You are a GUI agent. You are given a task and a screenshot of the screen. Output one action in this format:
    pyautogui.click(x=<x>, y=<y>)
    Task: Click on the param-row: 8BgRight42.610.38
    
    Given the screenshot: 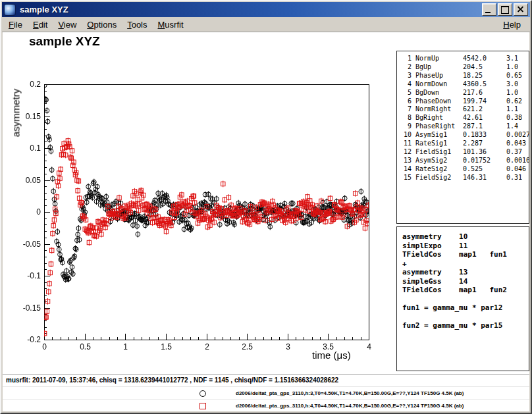 What is the action you would take?
    pyautogui.click(x=465, y=118)
    